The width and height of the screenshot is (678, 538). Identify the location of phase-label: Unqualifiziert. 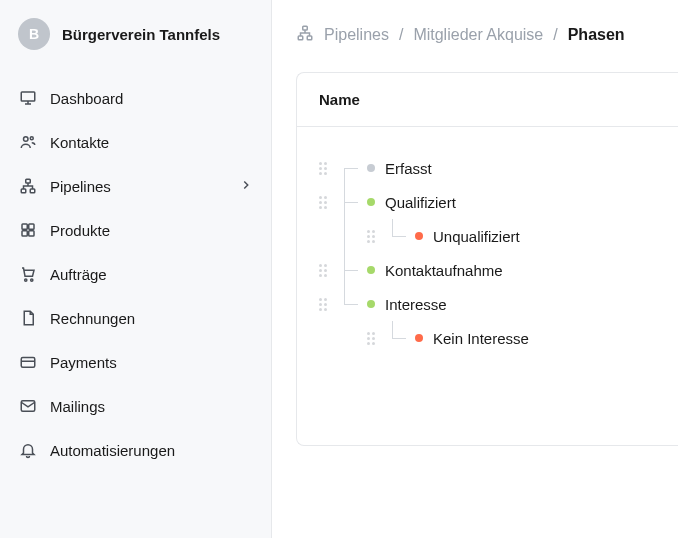
(476, 236).